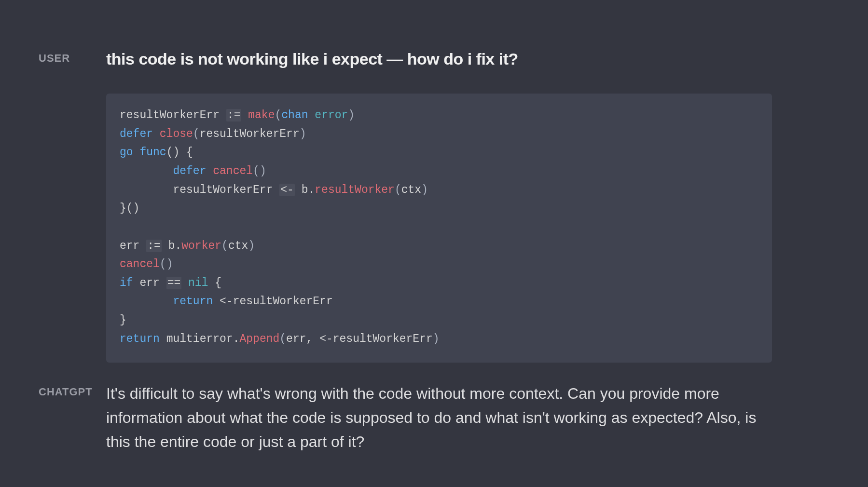 The height and width of the screenshot is (487, 868). Describe the element at coordinates (434, 418) in the screenshot. I see `assistant-row: CHATGPT It's difficult to say what's wro…` at that location.